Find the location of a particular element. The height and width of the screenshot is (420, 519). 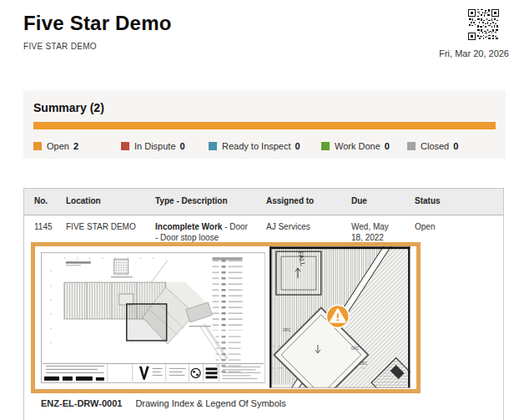

legend-label: Work Done is located at coordinates (357, 146).